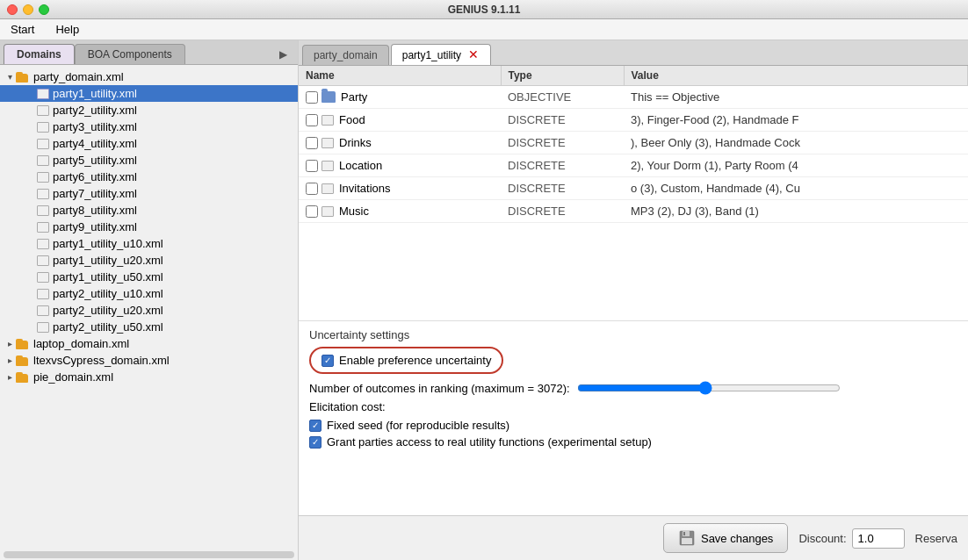 The height and width of the screenshot is (560, 968). Describe the element at coordinates (108, 293) in the screenshot. I see `tree-label-party2-u10: party2_utility_u10.xml` at that location.